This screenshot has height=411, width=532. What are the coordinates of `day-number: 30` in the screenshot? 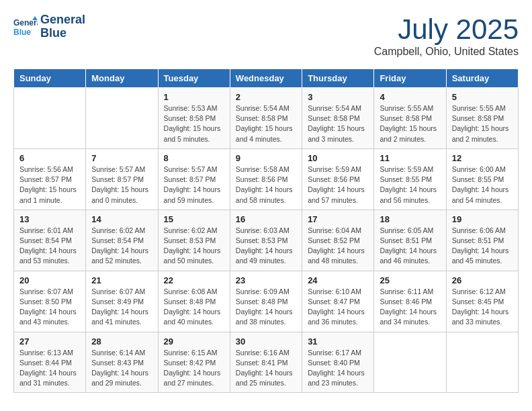 It's located at (266, 341).